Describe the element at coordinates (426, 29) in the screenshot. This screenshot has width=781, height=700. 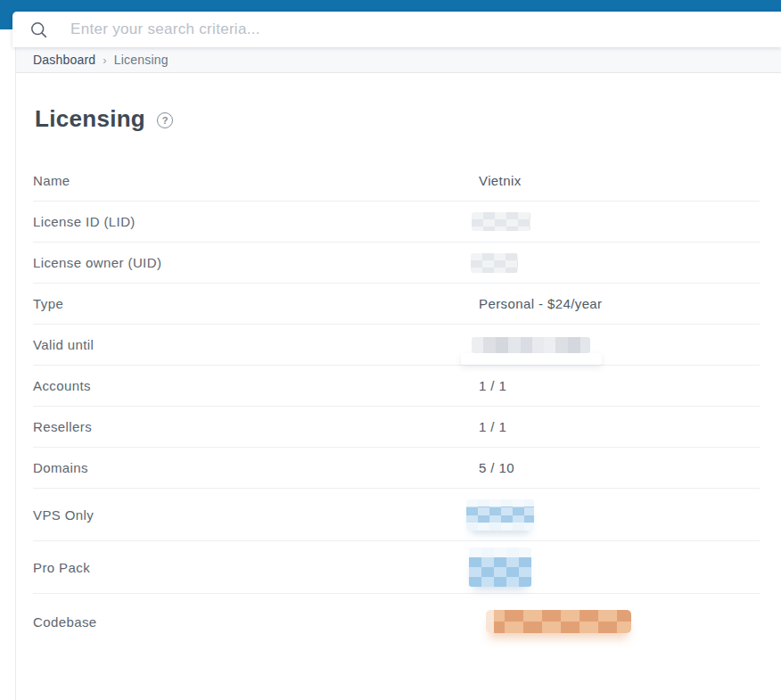
I see `search-input` at that location.